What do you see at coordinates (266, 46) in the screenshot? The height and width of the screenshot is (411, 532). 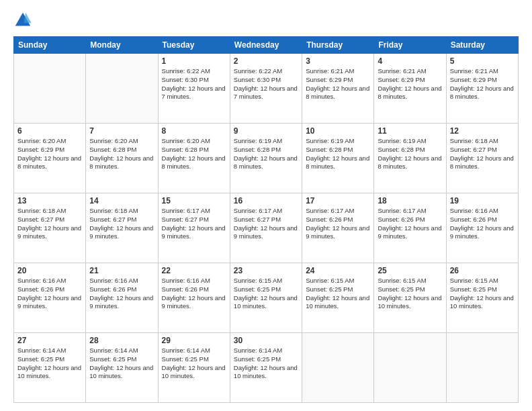 I see `calendar-header-wednesday: Wednesday` at bounding box center [266, 46].